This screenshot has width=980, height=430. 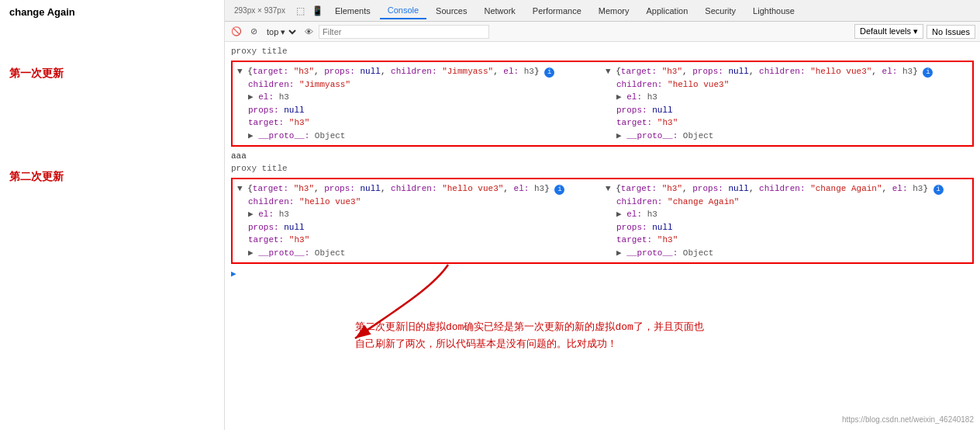 What do you see at coordinates (602, 168) in the screenshot?
I see `proxy-title-2: proxy title` at bounding box center [602, 168].